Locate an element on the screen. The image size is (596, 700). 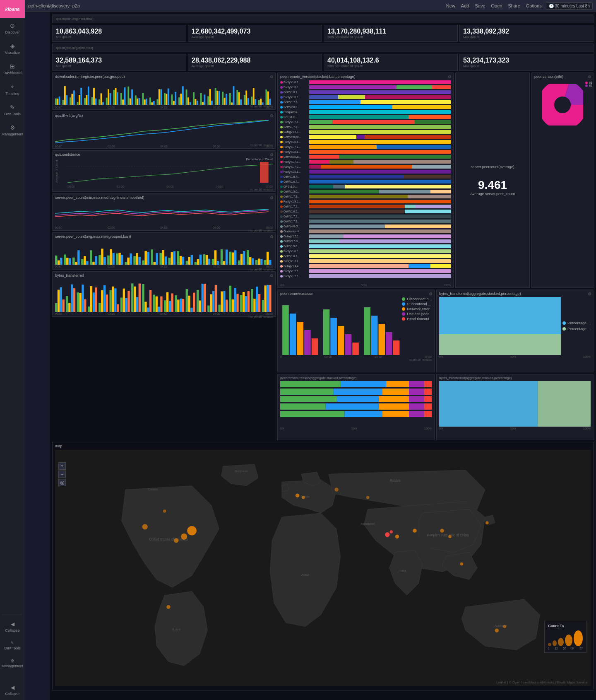
remove-reason-axis: 002:0004:0007:00 is located at coordinates (356, 357).